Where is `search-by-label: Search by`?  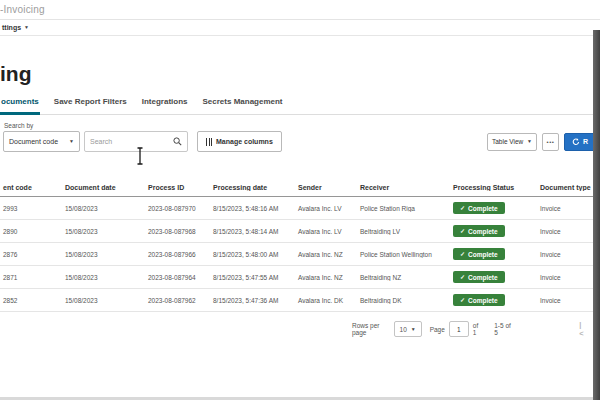
search-by-label: Search by is located at coordinates (302, 126).